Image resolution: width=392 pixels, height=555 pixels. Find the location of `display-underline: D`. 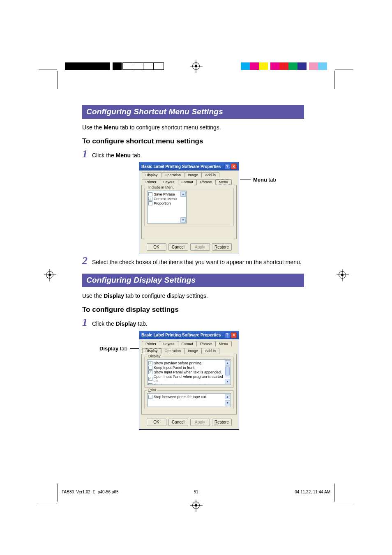

display-underline: D is located at coordinates (150, 356).